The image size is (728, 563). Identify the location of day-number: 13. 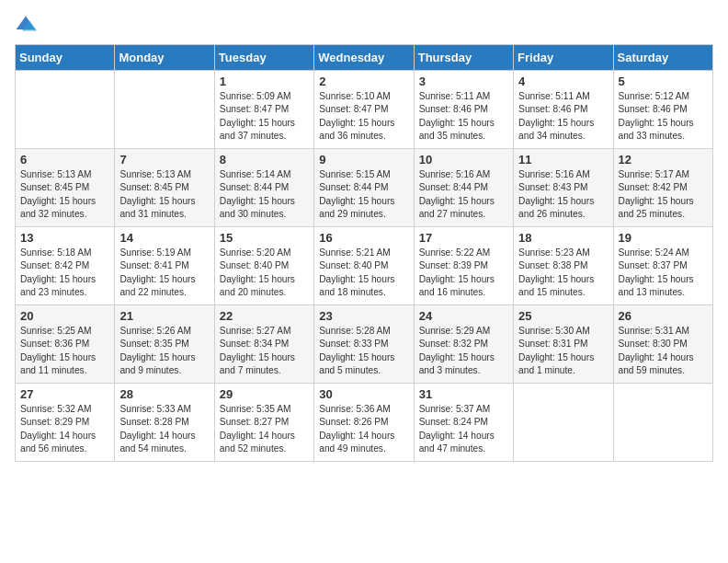
(64, 237).